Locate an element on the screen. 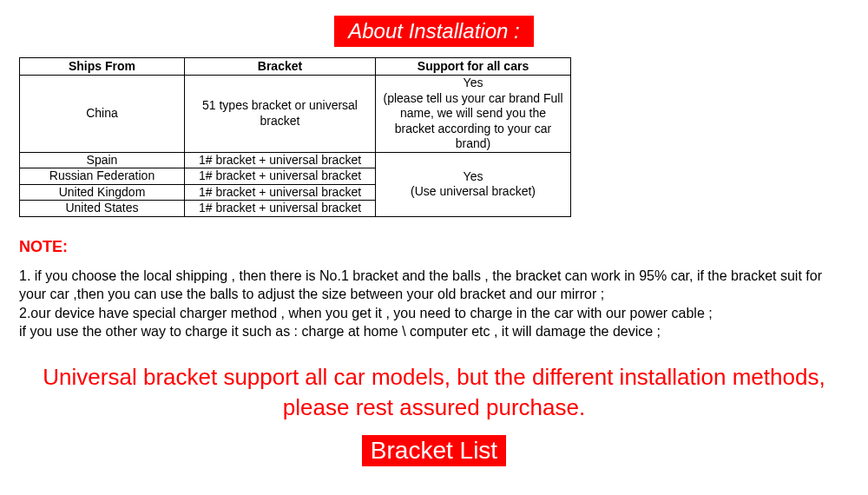  cell-ships: Russian Federation is located at coordinates (102, 177).